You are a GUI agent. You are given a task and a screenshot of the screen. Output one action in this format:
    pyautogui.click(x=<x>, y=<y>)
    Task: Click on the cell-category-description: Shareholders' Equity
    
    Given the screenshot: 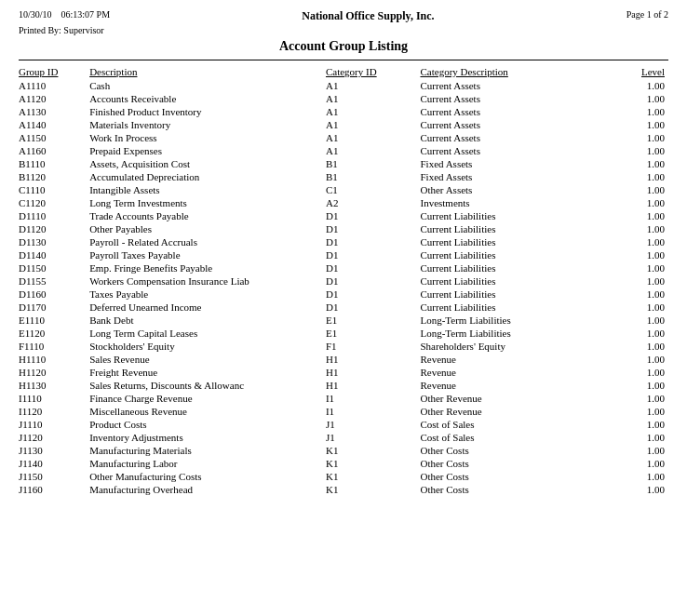 What is the action you would take?
    pyautogui.click(x=514, y=346)
    